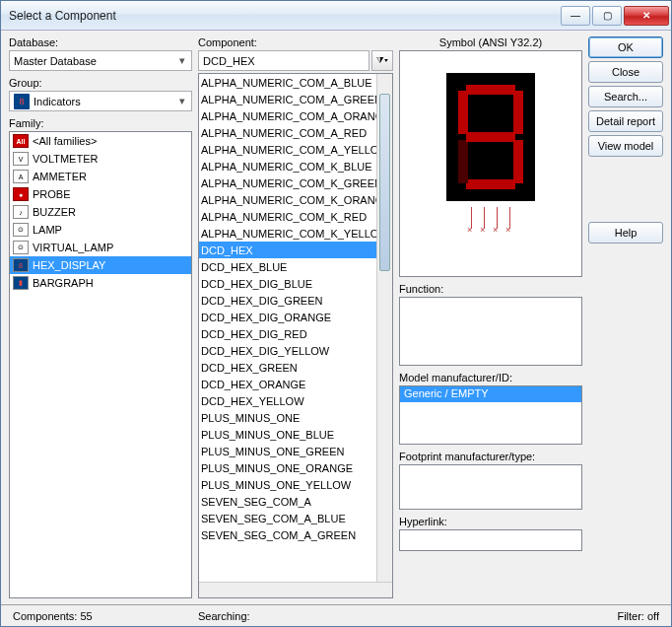 This screenshot has height=627, width=672. Describe the element at coordinates (54, 212) in the screenshot. I see `family-item-label: BUZZER` at that location.